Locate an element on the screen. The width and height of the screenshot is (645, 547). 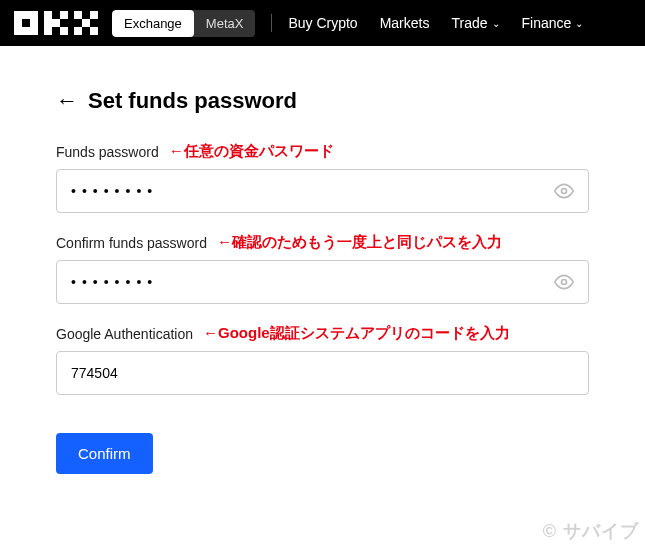
nav-markets: Markets is located at coordinates (405, 23).